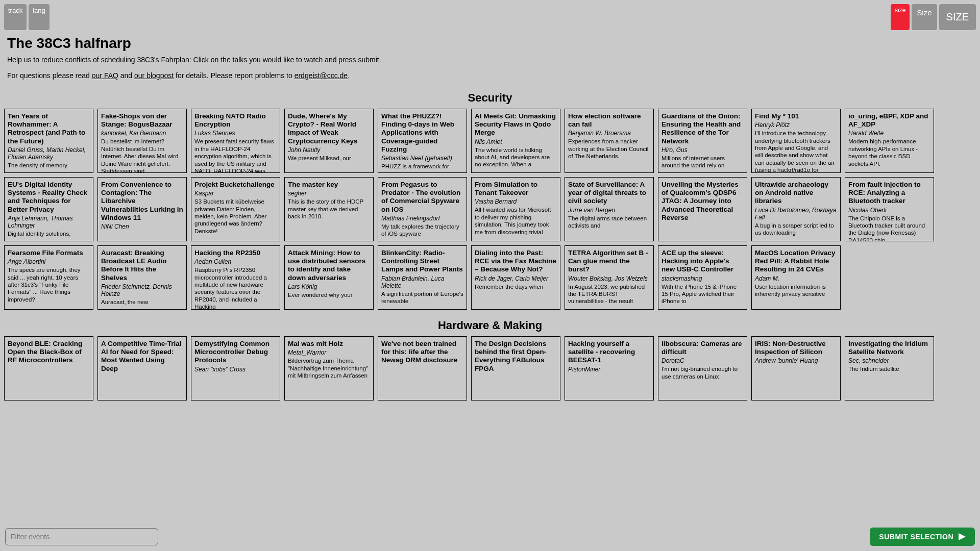  I want to click on talk-card: The master keysegherThis is the story of…, so click(329, 209).